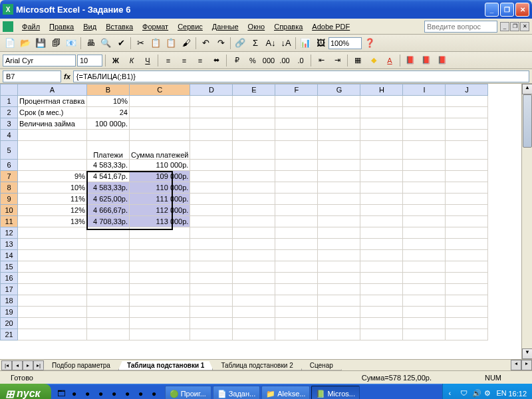 Image resolution: width=532 pixels, height=399 pixels. Describe the element at coordinates (523, 9) in the screenshot. I see `close-button: ✕` at that location.